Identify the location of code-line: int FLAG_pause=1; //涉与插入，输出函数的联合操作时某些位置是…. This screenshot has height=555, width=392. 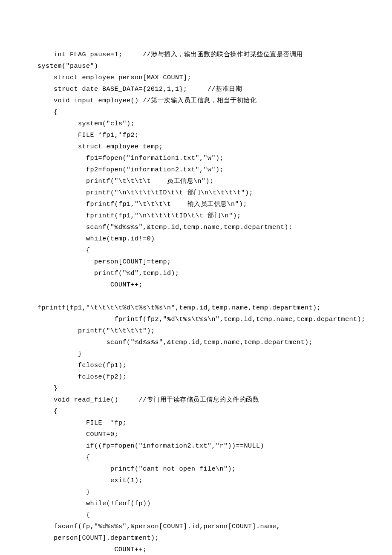
(196, 55).